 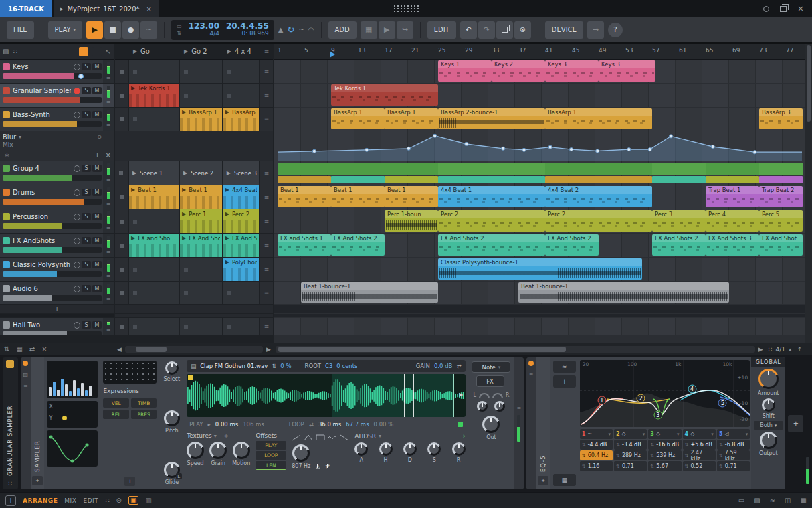 I want to click on track-header-bass-synth: Bass-SynthSM≡, so click(x=57, y=119).